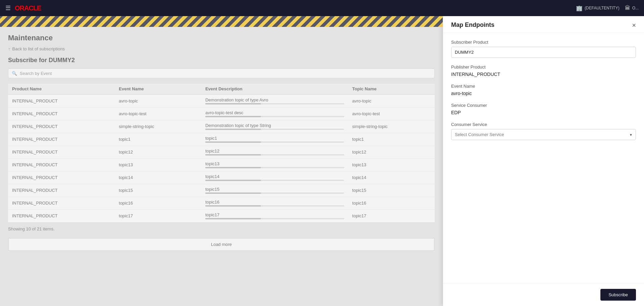 Image resolution: width=644 pixels, height=306 pixels. I want to click on showing-text: Showing 10 of 21 items., so click(221, 229).